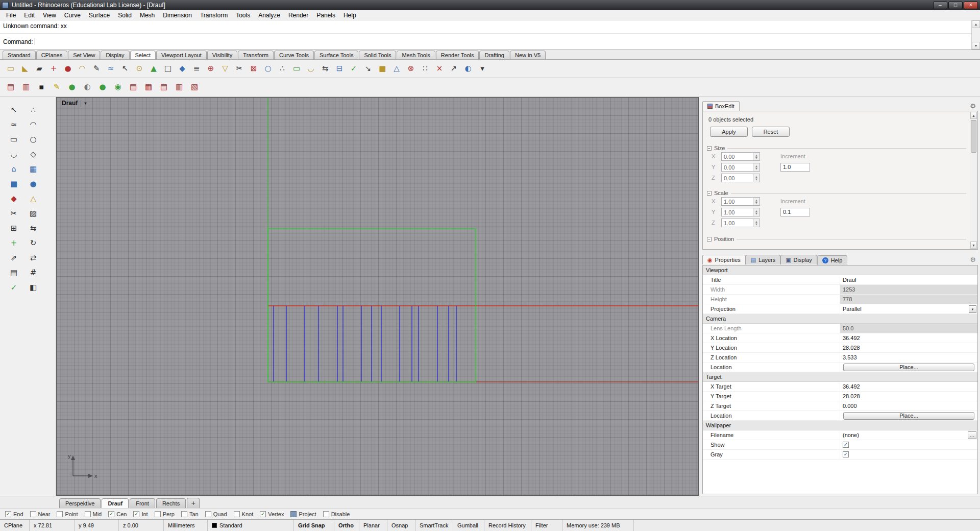 This screenshot has height=531, width=980. I want to click on viewport-tab-rechts: Rechts, so click(171, 503).